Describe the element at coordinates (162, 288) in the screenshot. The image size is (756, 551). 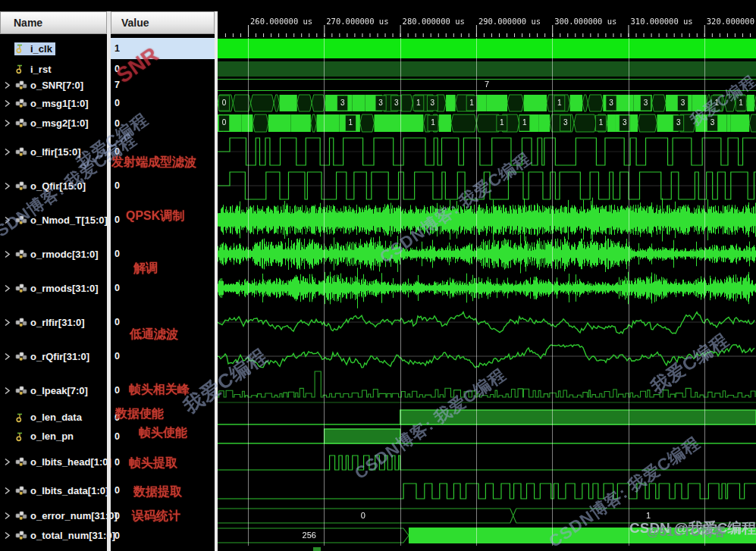
I see `signal-value-9: 0` at that location.